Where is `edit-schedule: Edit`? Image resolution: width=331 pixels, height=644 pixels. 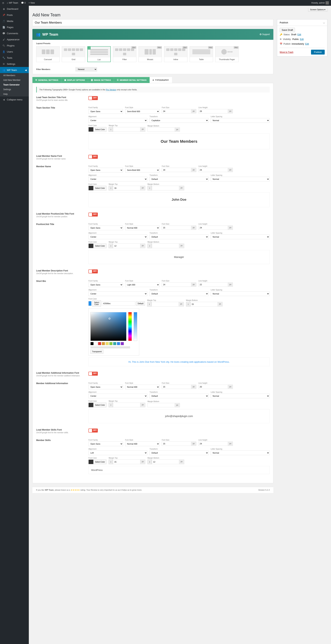 edit-schedule: Edit is located at coordinates (307, 44).